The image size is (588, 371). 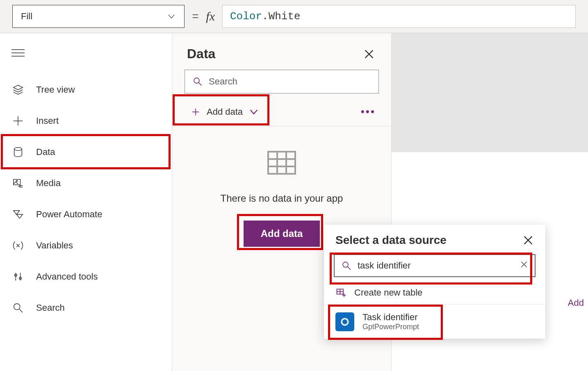 I want to click on sidebar-item-insert: Insert, so click(x=86, y=121).